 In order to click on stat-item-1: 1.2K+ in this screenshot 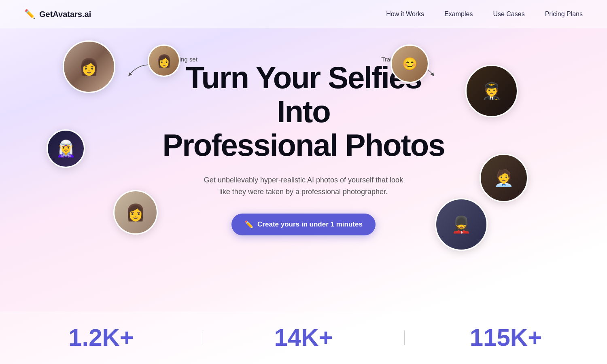, I will do `click(101, 338)`.